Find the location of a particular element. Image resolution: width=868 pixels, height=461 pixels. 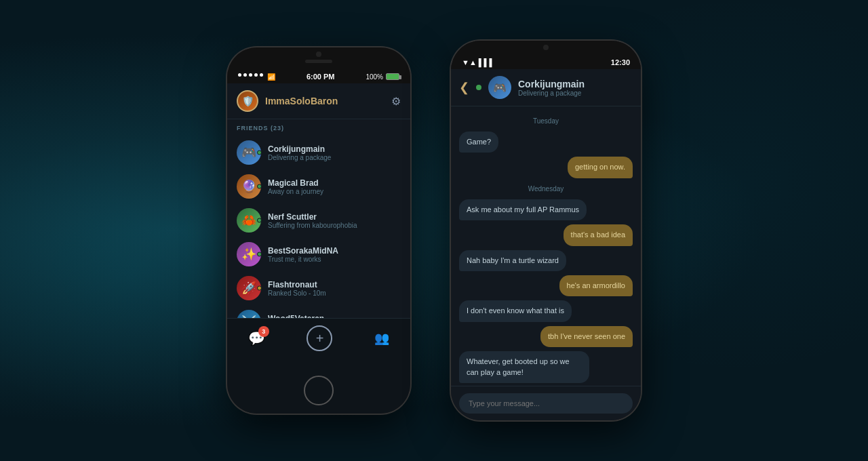

wifi-icon: 📶 is located at coordinates (271, 77).